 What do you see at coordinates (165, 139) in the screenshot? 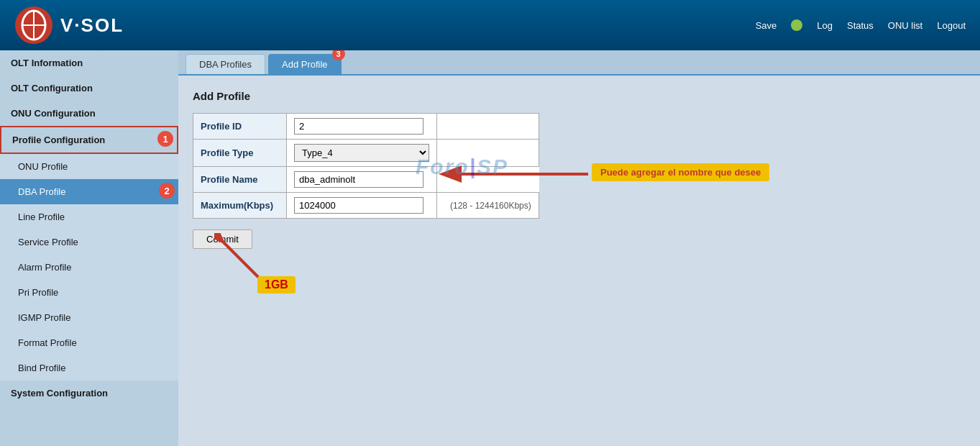
I see `sidebar-badge-1: 1` at bounding box center [165, 139].